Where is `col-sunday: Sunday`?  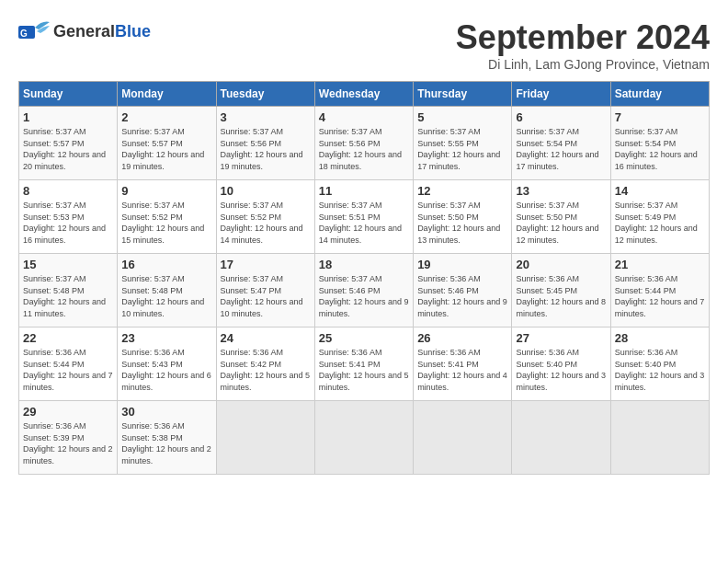 col-sunday: Sunday is located at coordinates (68, 94).